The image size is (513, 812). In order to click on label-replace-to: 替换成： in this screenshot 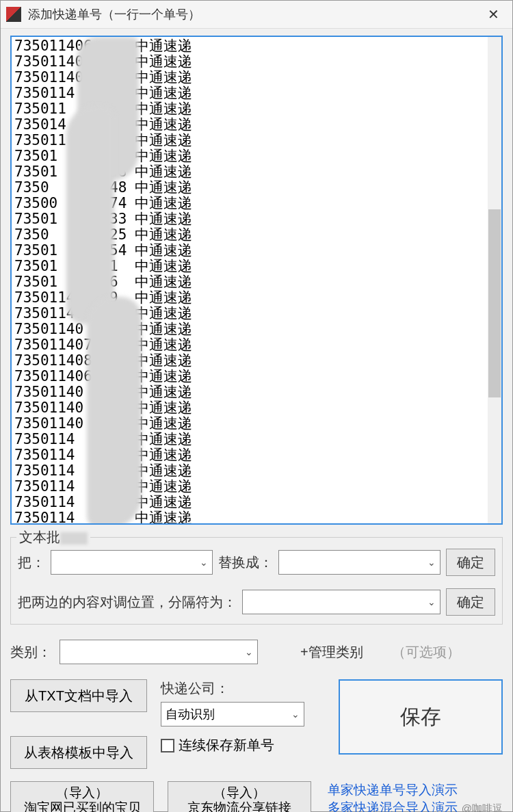, I will do `click(246, 562)`.